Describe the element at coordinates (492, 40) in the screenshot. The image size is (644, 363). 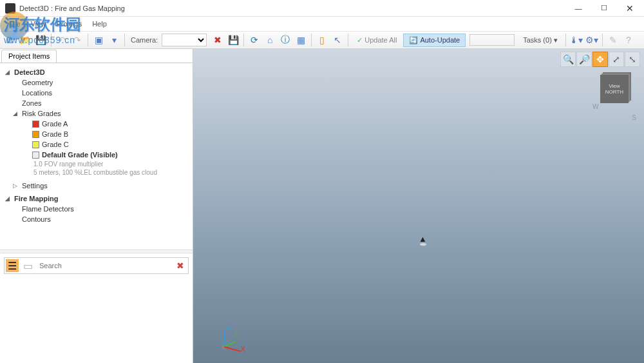
I see `progress-bar` at that location.